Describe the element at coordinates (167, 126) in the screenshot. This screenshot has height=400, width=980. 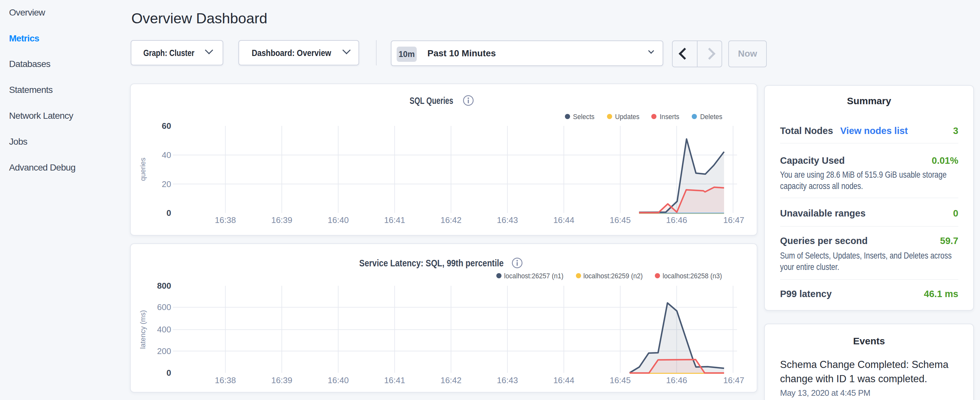
I see `svg-text: 60` at that location.